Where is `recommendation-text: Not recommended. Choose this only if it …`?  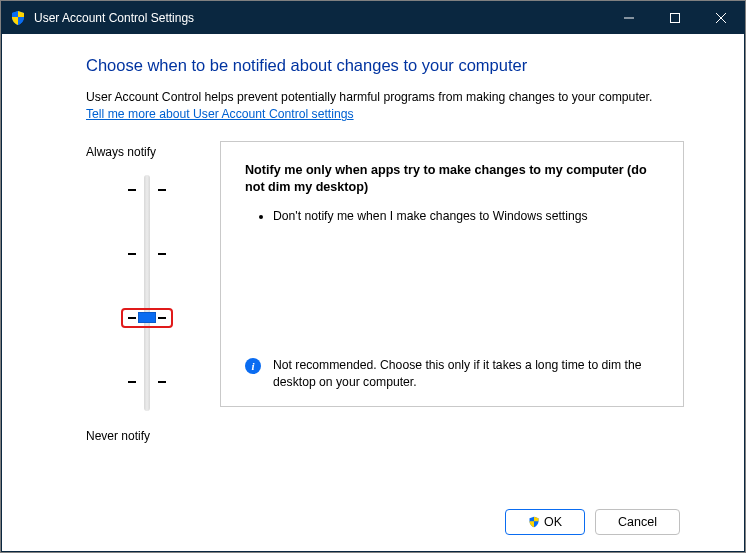 recommendation-text: Not recommended. Choose this only if it … is located at coordinates (466, 374).